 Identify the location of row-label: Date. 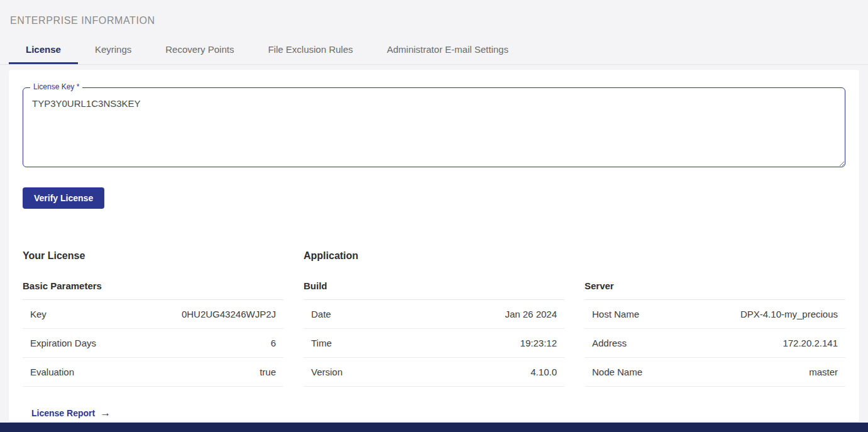
(317, 314).